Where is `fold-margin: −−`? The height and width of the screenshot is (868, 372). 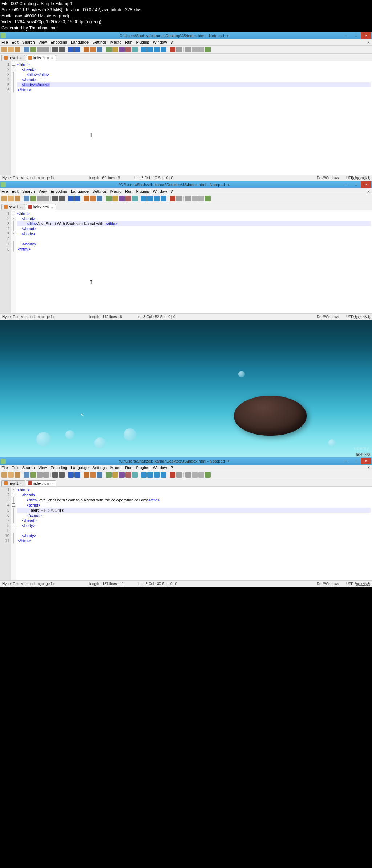 fold-margin: −− is located at coordinates (13, 118).